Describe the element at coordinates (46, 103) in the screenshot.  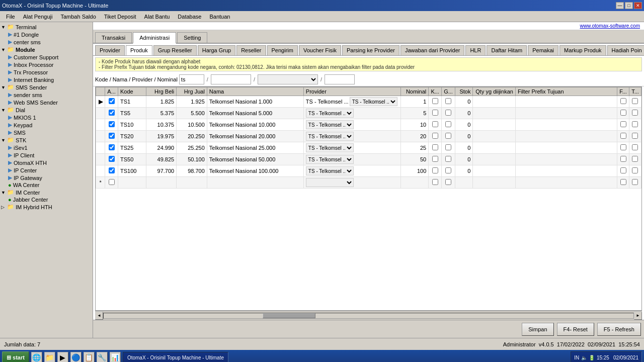
I see `sidebar-item-web-sms: ▶ Web SMS Sender` at that location.